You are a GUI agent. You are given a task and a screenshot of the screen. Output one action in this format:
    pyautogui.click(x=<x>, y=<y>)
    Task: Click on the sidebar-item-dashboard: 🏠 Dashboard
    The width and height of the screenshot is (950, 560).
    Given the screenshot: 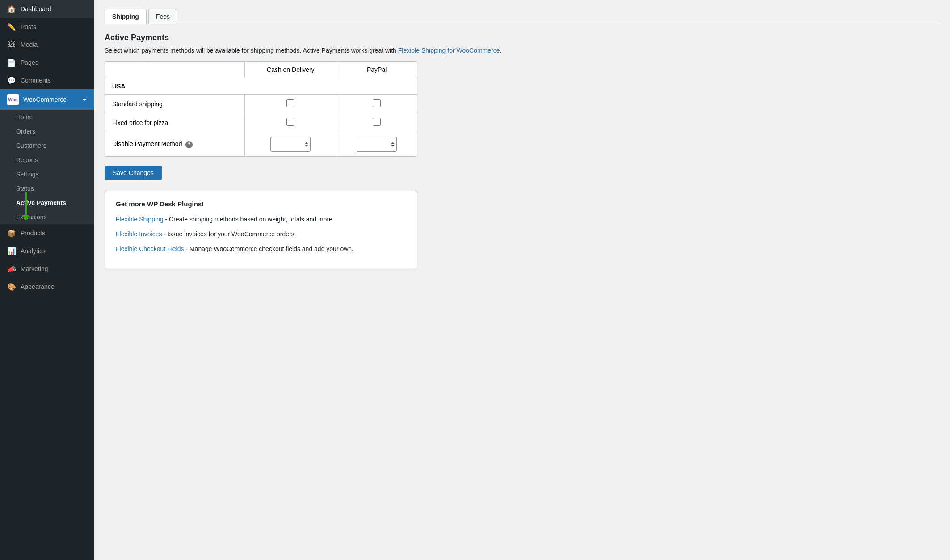 What is the action you would take?
    pyautogui.click(x=47, y=9)
    